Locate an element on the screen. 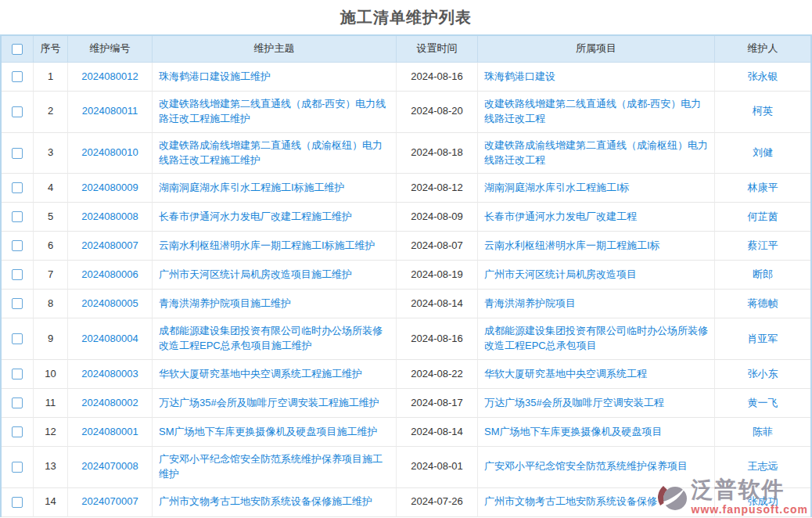 The image size is (812, 518). table-row: 2 2024080011 改建铁路线增建第二线直通线（成都-西安）电力线路迁改工… is located at coordinates (406, 113).